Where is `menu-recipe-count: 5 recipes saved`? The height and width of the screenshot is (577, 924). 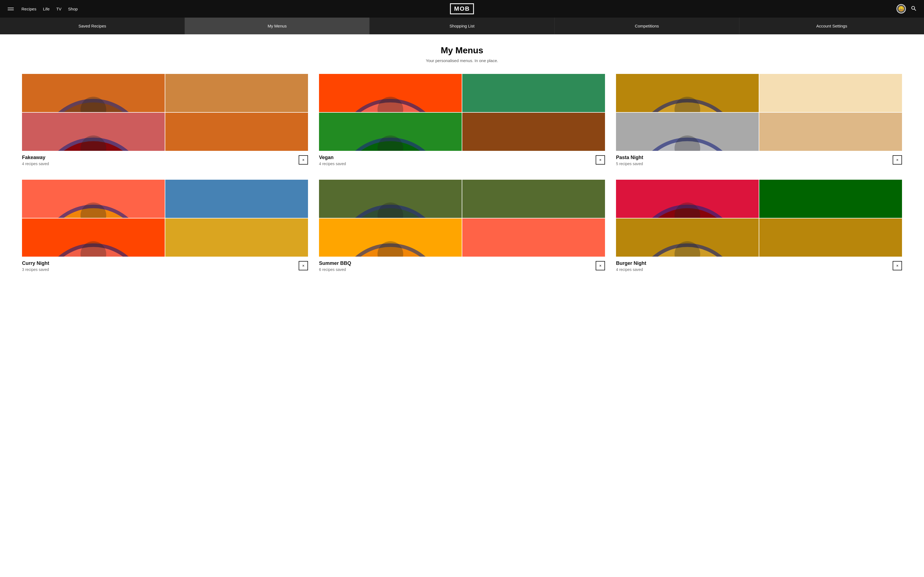
menu-recipe-count: 5 recipes saved is located at coordinates (630, 164).